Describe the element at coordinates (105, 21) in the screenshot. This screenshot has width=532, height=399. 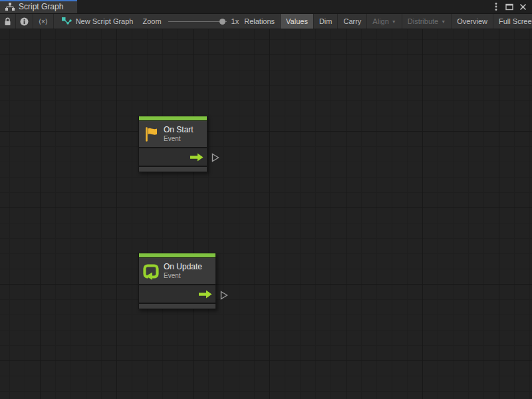
I see `graph-asset-label: New Script Graph` at that location.